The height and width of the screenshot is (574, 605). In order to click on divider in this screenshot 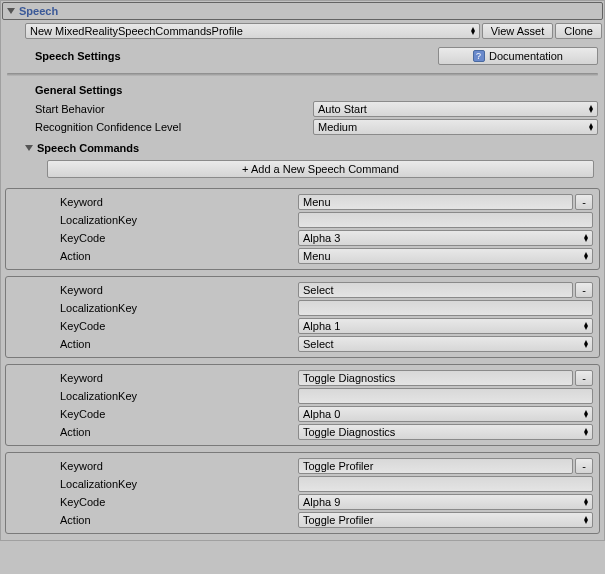, I will do `click(302, 74)`.